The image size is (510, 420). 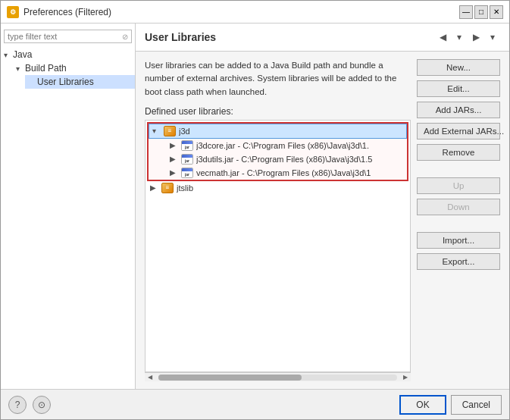 I want to click on nav-forward-dropdown-button: ▾, so click(x=493, y=37).